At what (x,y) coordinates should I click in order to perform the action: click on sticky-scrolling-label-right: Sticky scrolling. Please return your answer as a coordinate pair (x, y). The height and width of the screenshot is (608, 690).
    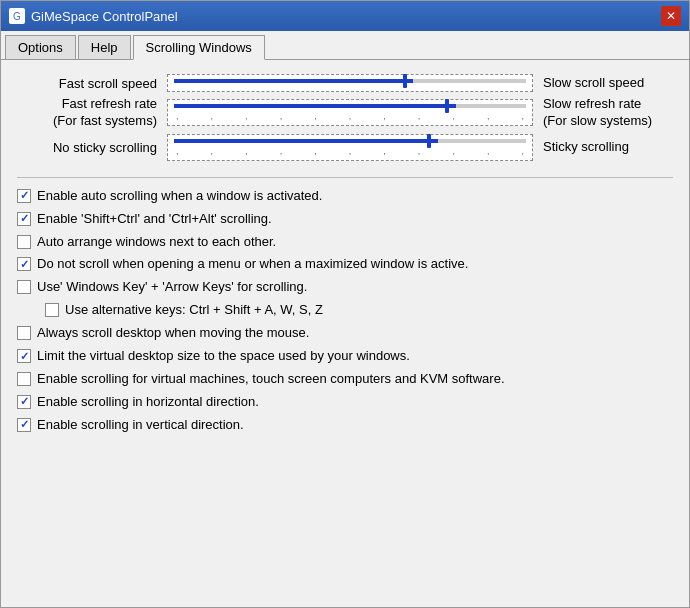
    Looking at the image, I should click on (608, 148).